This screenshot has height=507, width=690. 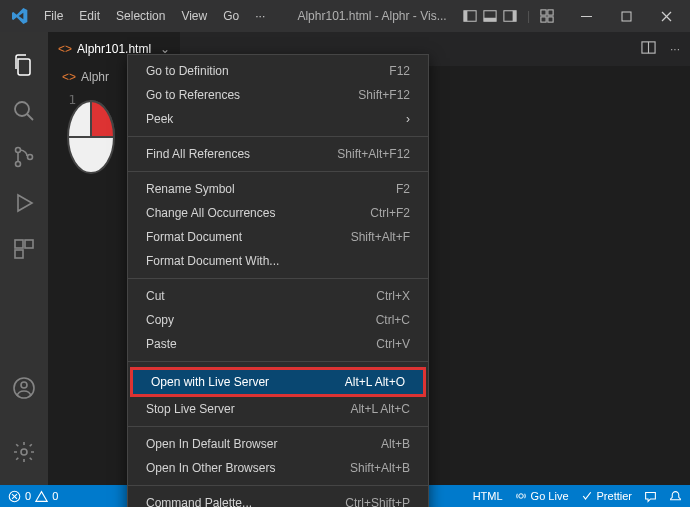 What do you see at coordinates (278, 237) in the screenshot?
I see `context-menu-item: Format DocumentShift+Alt+F` at bounding box center [278, 237].